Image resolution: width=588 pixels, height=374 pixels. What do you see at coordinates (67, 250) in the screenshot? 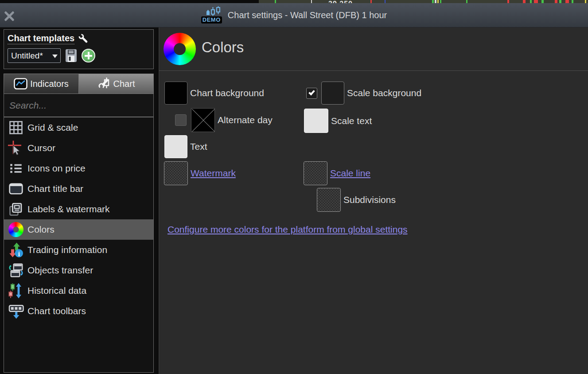
I see `sidebar-item-label: Trading information` at bounding box center [67, 250].